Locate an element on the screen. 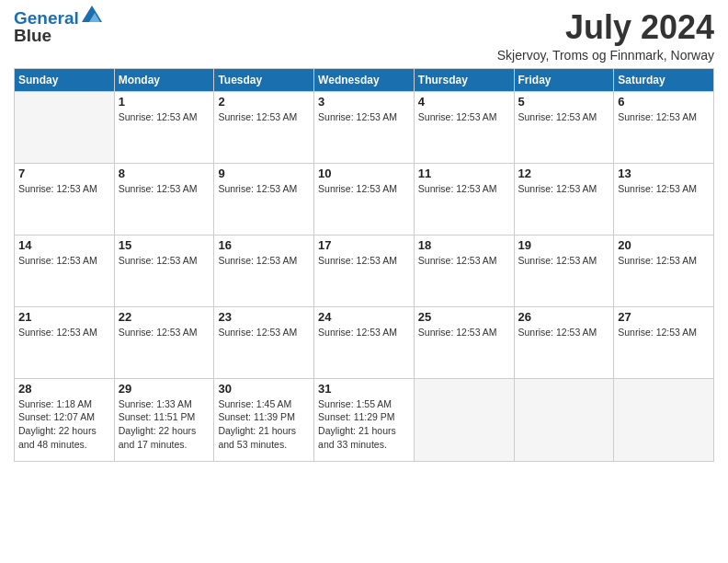 The width and height of the screenshot is (728, 563). calendar-cell: 6Sunrise: 12:53 AM is located at coordinates (664, 127).